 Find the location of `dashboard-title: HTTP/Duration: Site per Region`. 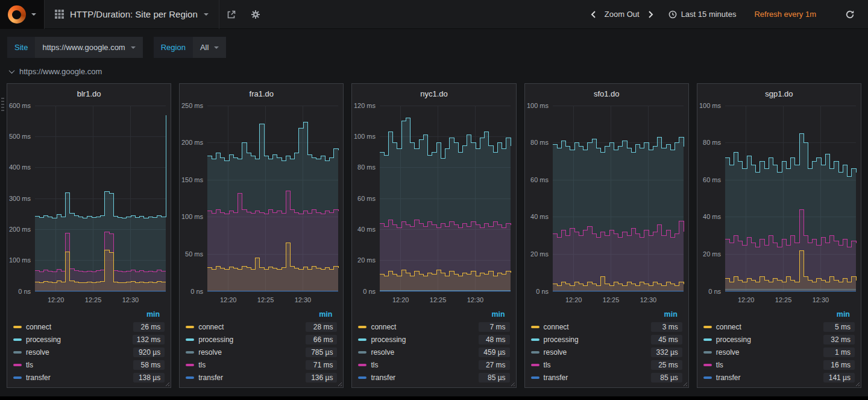

dashboard-title: HTTP/Duration: Site per Region is located at coordinates (134, 14).